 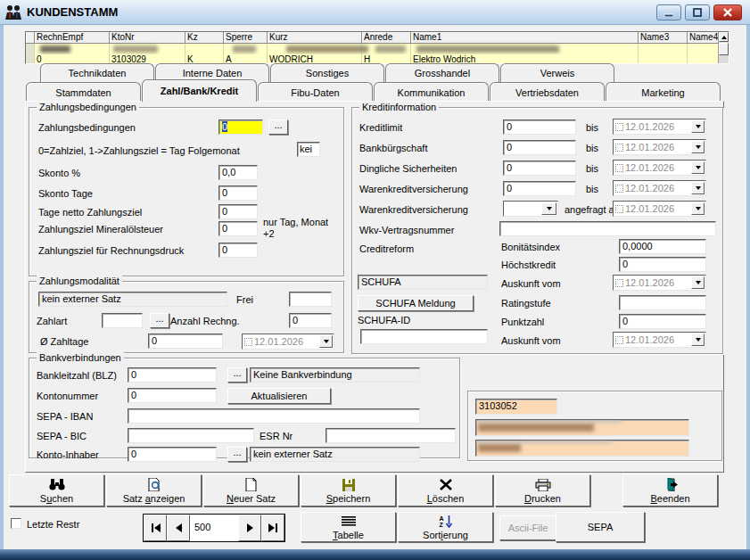 I want to click on tab-stammdaten: Stammdaten, so click(x=84, y=92).